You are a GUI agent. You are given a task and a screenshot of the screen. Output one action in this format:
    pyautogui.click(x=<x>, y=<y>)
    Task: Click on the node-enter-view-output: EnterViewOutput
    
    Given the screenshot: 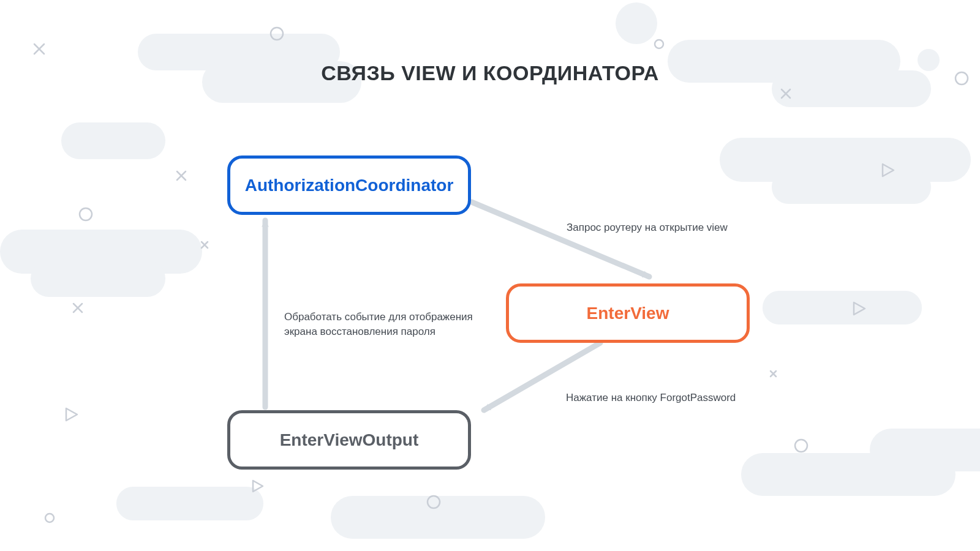 What is the action you would take?
    pyautogui.click(x=349, y=440)
    